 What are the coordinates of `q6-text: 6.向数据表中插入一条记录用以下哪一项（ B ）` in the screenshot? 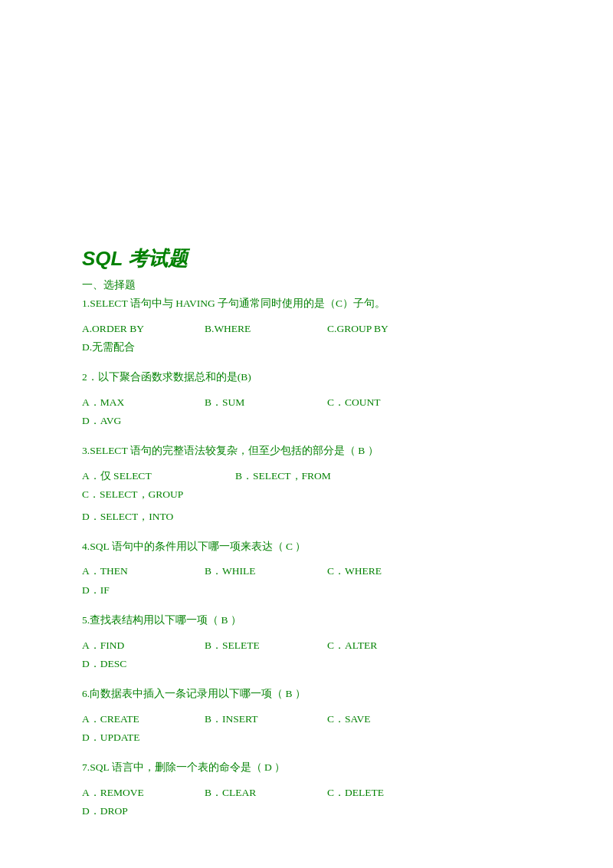 It's located at (306, 694).